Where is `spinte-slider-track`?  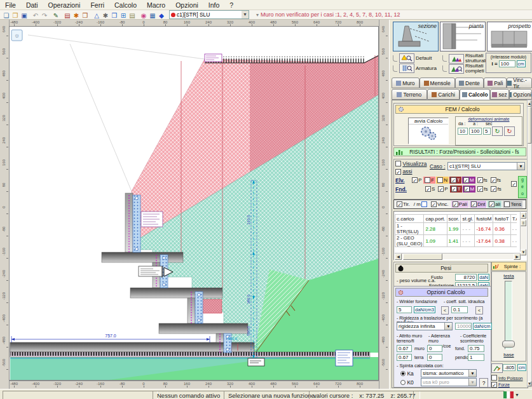
spinte-slider-track is located at coordinates (508, 315).